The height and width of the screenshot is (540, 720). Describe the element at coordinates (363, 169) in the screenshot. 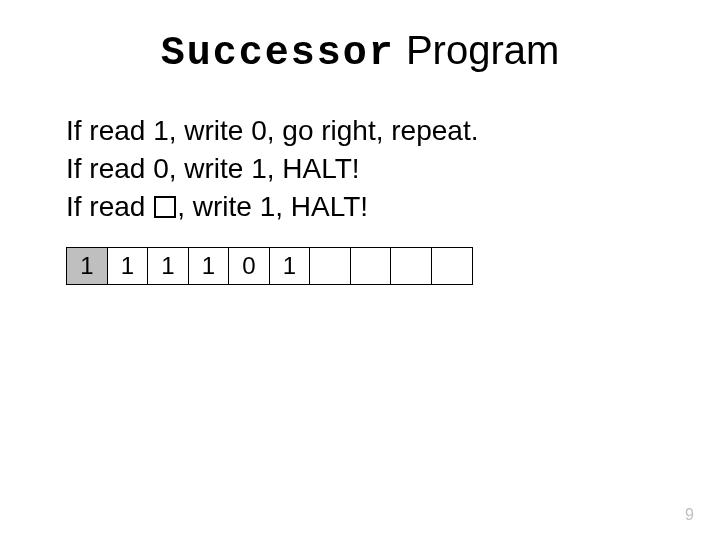

I see `rule-line-2: If read 0, write 1, HALT!` at that location.